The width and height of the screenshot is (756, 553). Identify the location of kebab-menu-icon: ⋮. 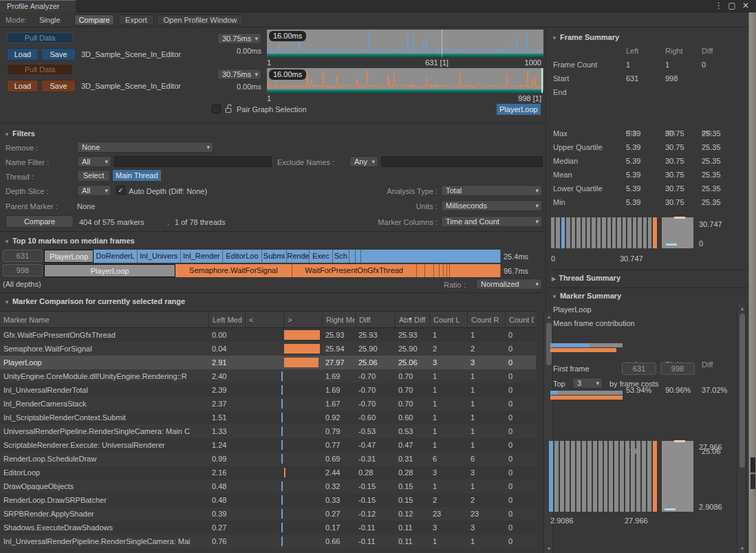
(719, 6).